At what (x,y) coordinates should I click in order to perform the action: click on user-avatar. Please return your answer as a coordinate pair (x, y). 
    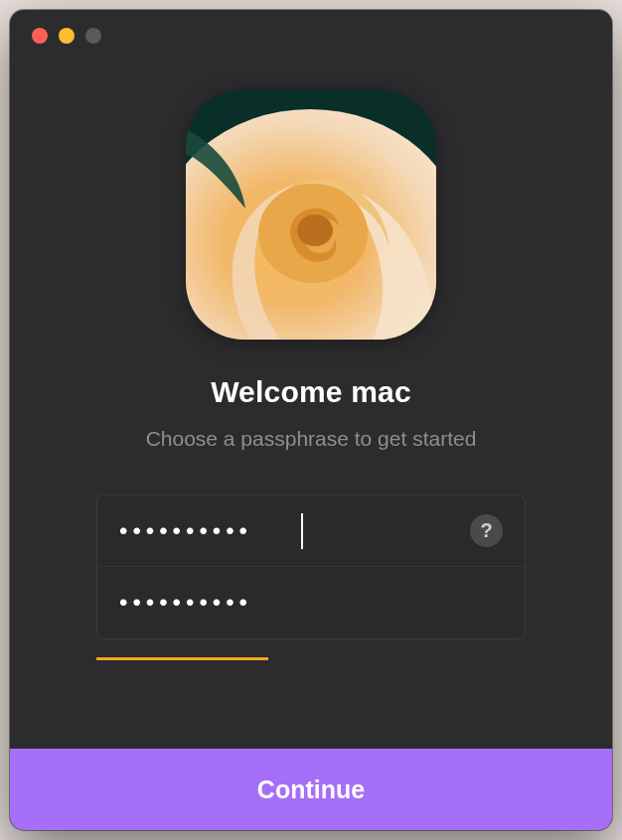
    Looking at the image, I should click on (311, 214).